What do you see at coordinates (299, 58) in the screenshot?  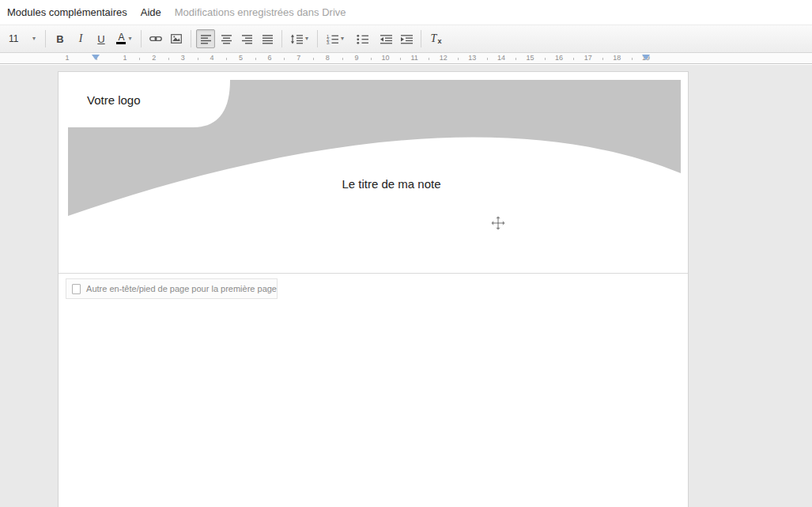 I see `ruler-mark: 7` at bounding box center [299, 58].